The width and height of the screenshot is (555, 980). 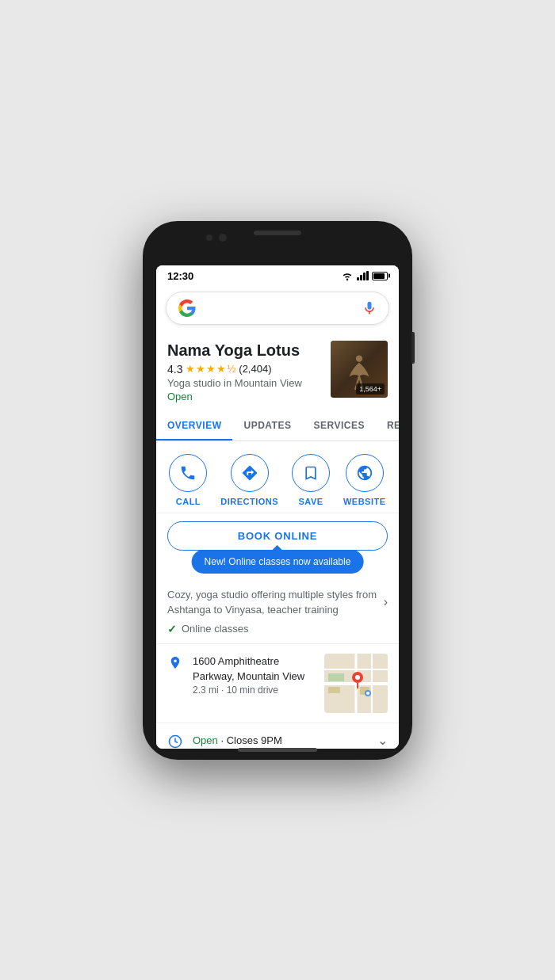 I want to click on tab-reviews: REVIEWS, so click(x=387, y=426).